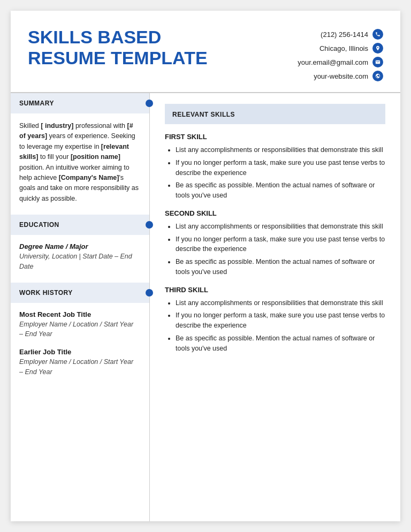 The height and width of the screenshot is (532, 411). Describe the element at coordinates (80, 168) in the screenshot. I see `summary-section: Skilled [ industry] professional with [#…` at that location.